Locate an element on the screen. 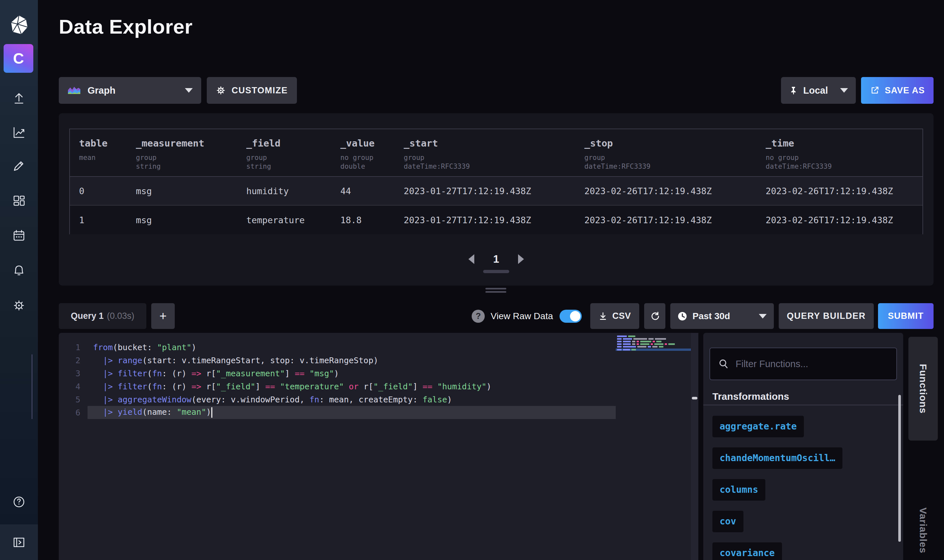  function-chip: covariance is located at coordinates (747, 551).